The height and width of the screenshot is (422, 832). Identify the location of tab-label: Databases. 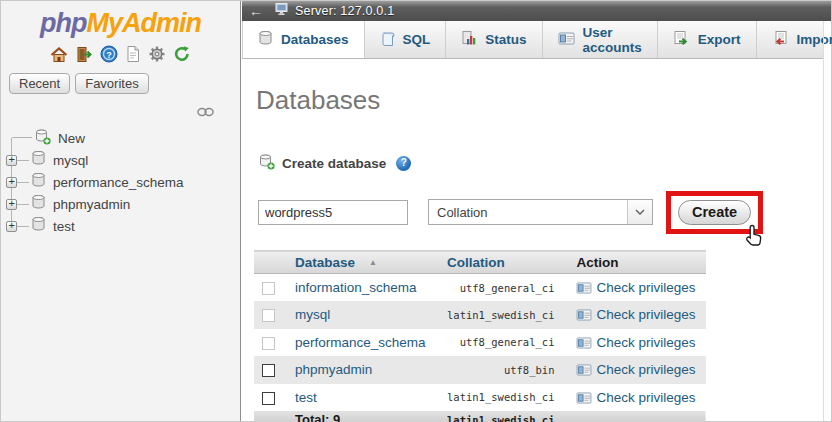
(315, 40).